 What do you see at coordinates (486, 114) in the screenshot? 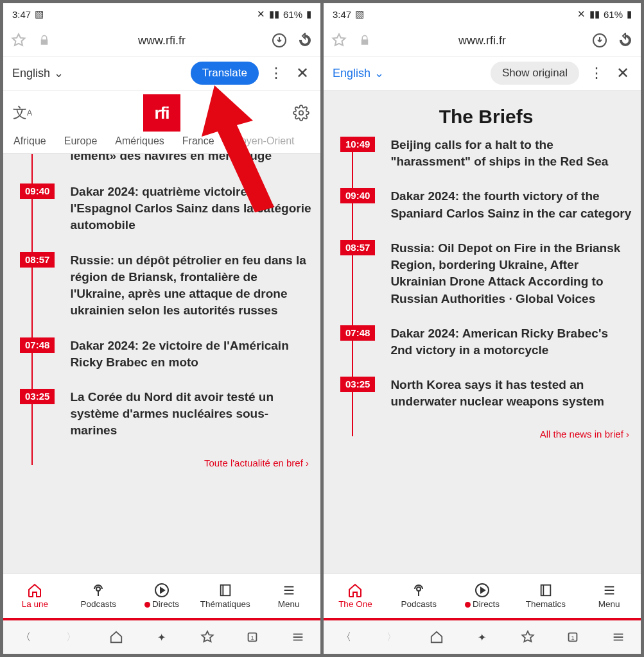
I see `section-title: The Briefs` at bounding box center [486, 114].